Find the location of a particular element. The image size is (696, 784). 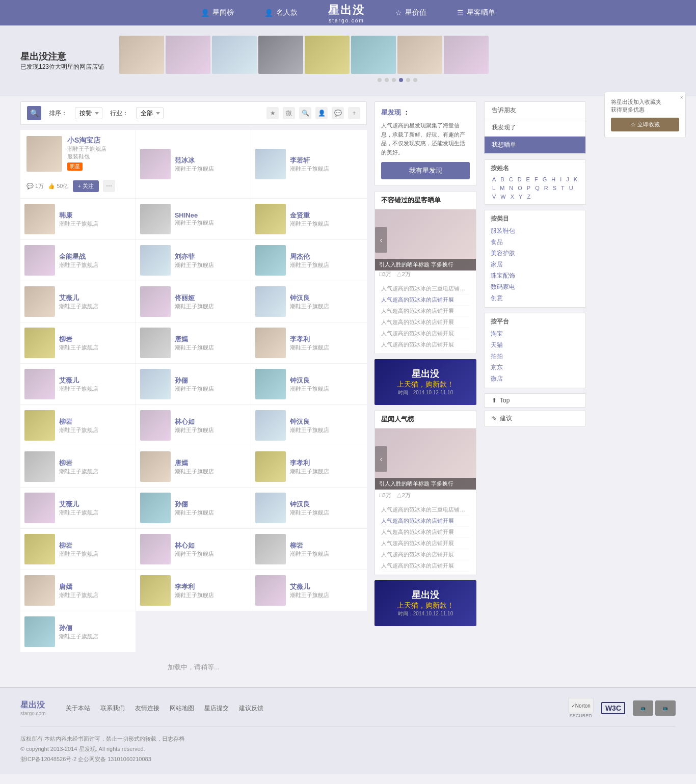

alpha-f: F is located at coordinates (536, 179).